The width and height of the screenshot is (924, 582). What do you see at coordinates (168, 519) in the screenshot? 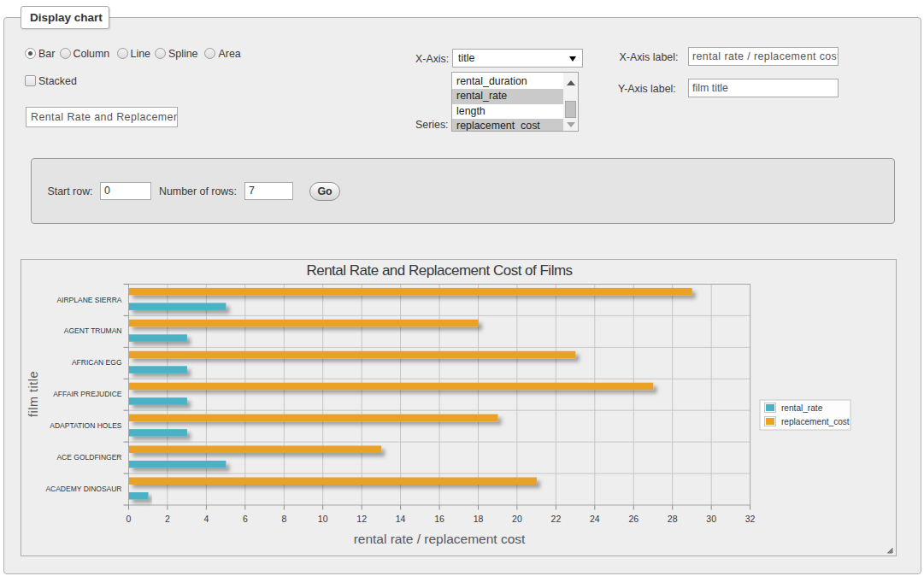
I see `svg-text: 2` at bounding box center [168, 519].